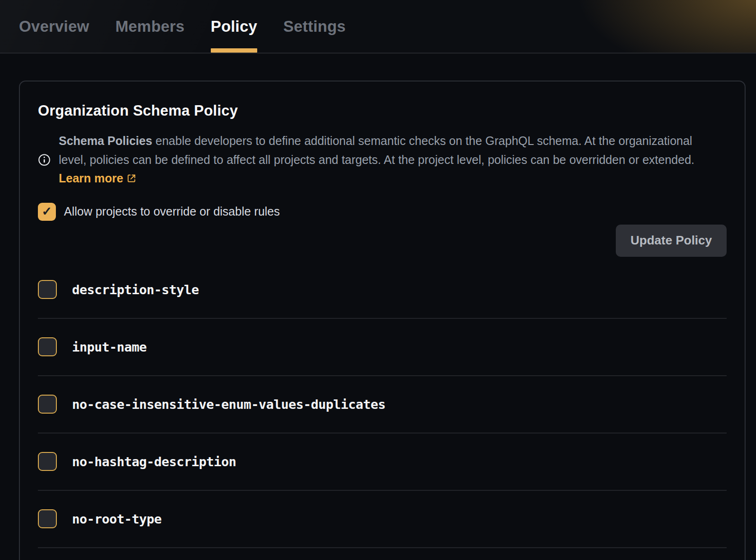 Image resolution: width=756 pixels, height=560 pixels. Describe the element at coordinates (382, 111) in the screenshot. I see `page-title: Organization Schema Policy` at that location.